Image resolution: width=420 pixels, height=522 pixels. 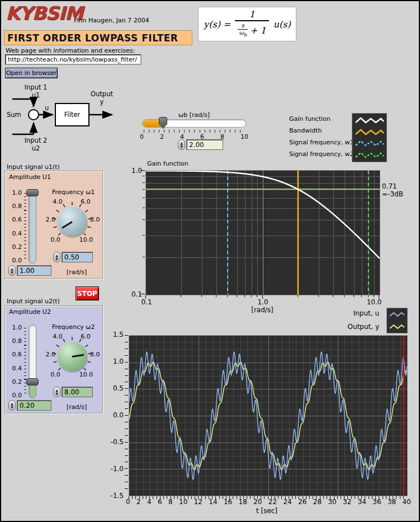 What do you see at coordinates (30, 405) in the screenshot?
I see `u2-amplitude-numeric-control: ▲▼ 0.20` at bounding box center [30, 405].